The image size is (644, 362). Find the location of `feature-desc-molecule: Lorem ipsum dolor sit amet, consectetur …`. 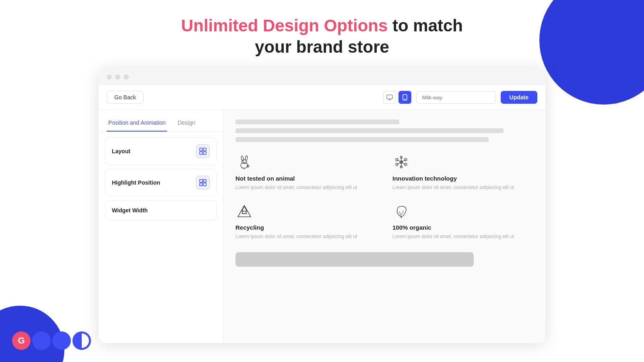

feature-desc-molecule: Lorem ipsum dolor sit amet, consectetur … is located at coordinates (463, 187).